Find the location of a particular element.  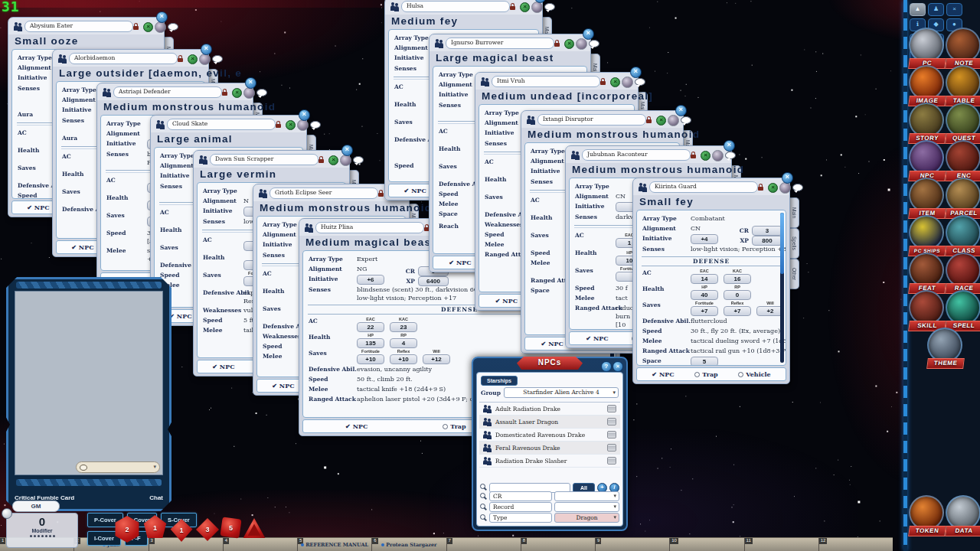

hotkey-slot-9: 9 is located at coordinates (632, 545).